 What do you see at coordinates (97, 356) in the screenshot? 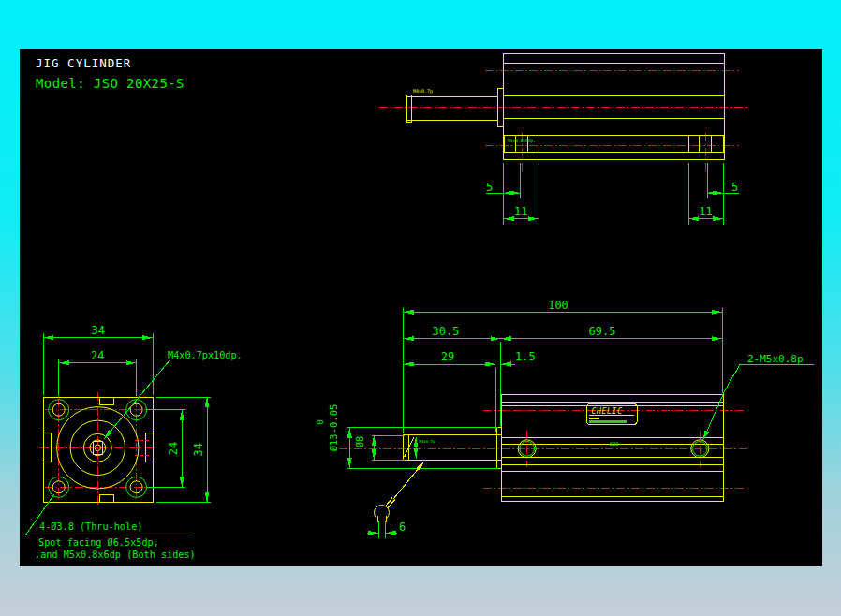
I see `dim-bolt-spacing-h: 24` at bounding box center [97, 356].